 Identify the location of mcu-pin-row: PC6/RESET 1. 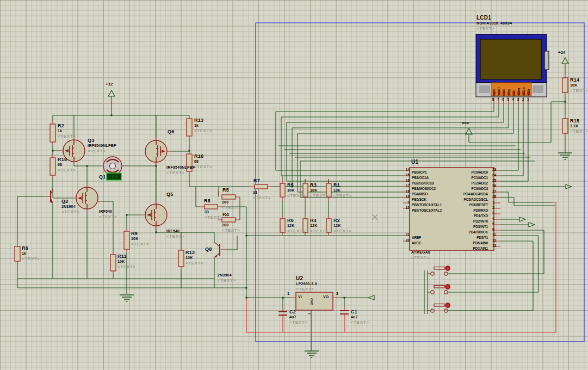
(450, 203).